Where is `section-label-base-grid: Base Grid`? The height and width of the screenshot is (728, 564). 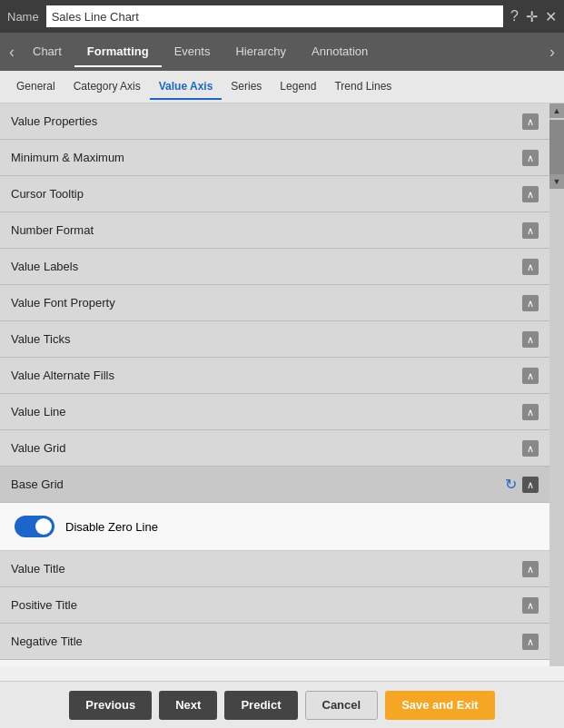
section-label-base-grid: Base Grid is located at coordinates (37, 485).